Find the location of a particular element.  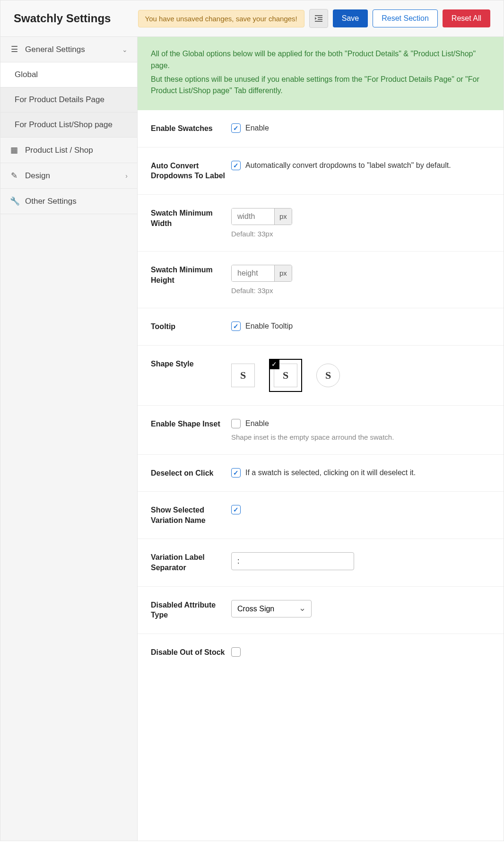

row-shape-style: Shape Style S ✓ S S is located at coordinates (321, 375).